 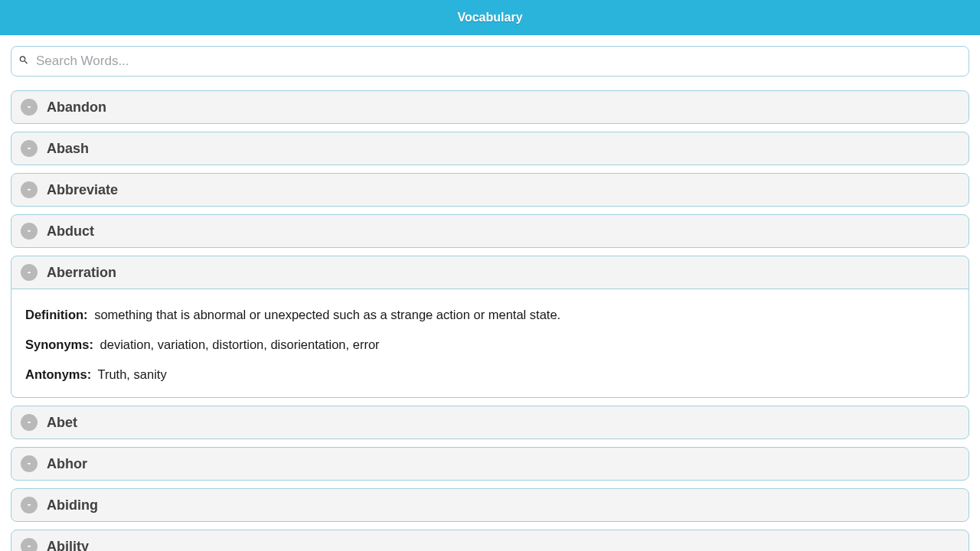 I want to click on synonyms-line-label: Synonyms:, so click(x=60, y=344).